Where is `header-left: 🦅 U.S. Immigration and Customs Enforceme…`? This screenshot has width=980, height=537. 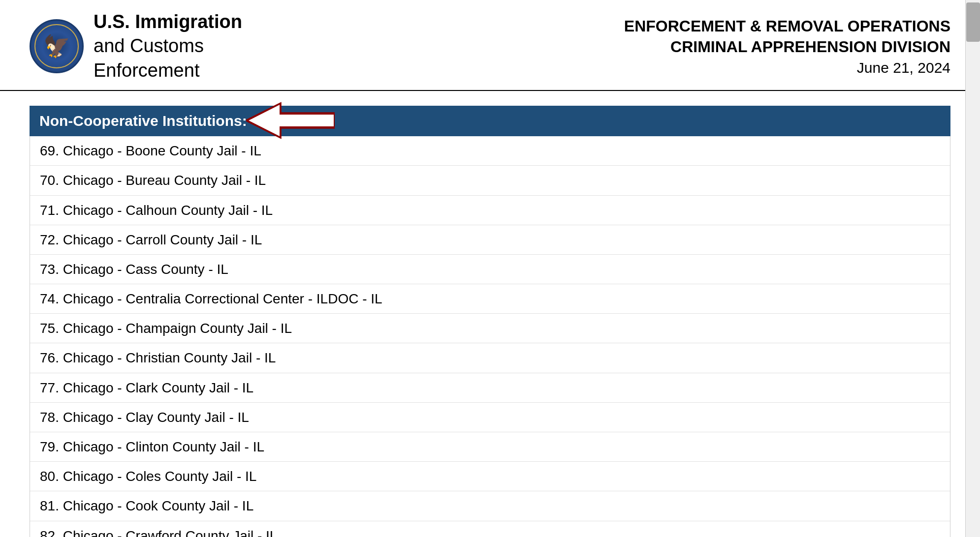 header-left: 🦅 U.S. Immigration and Customs Enforceme… is located at coordinates (136, 46).